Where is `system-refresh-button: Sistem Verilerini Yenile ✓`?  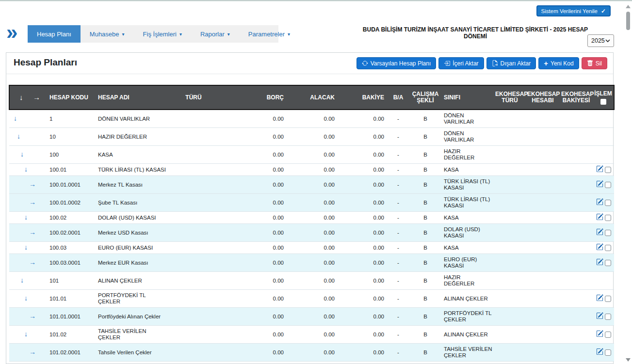
system-refresh-button: Sistem Verilerini Yenile ✓ is located at coordinates (573, 11).